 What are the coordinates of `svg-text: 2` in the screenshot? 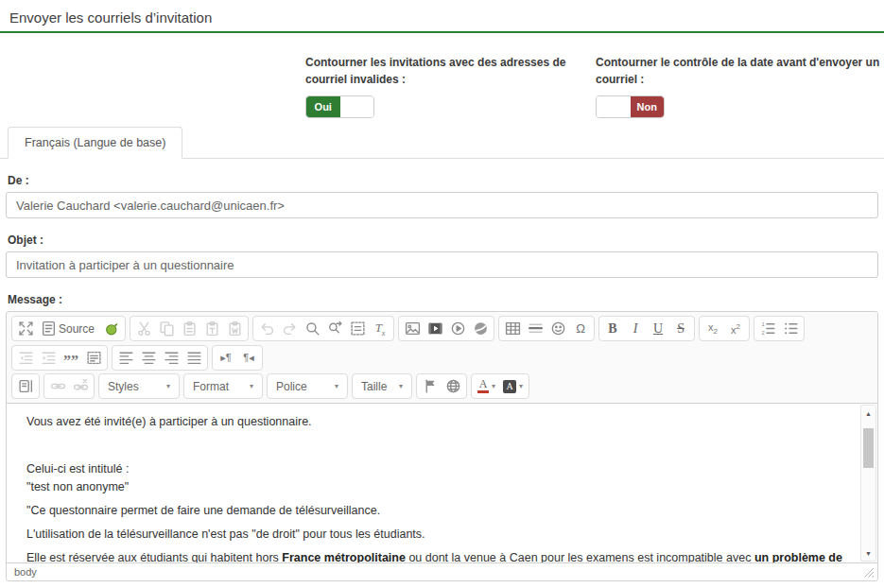 It's located at (762, 333).